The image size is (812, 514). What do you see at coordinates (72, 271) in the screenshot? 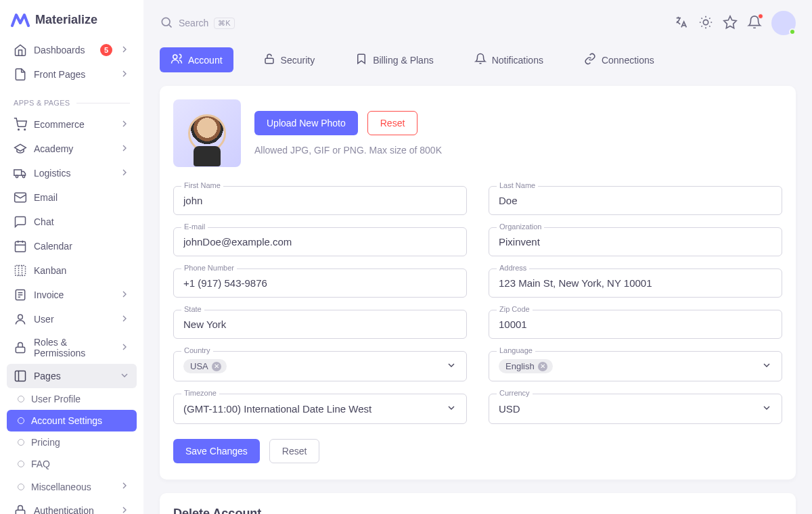
I see `sidebar-item-kanban: Kanban` at bounding box center [72, 271].